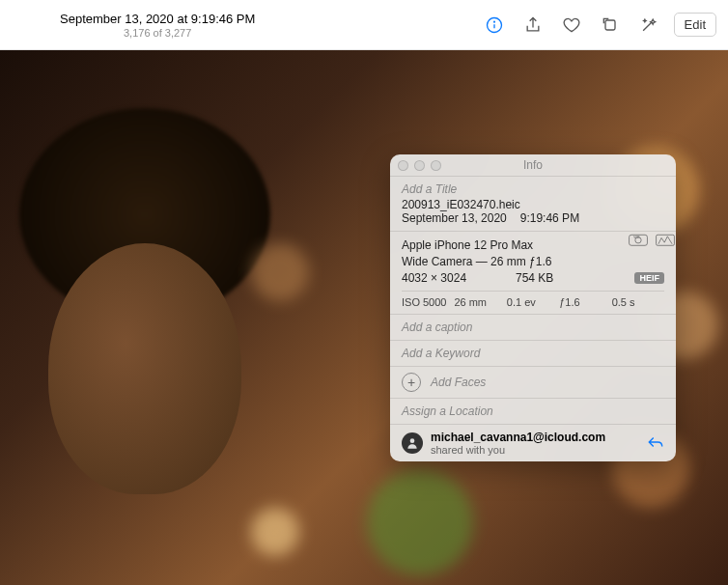 This screenshot has height=585, width=728. I want to click on whitebalance-icon: WB, so click(638, 239).